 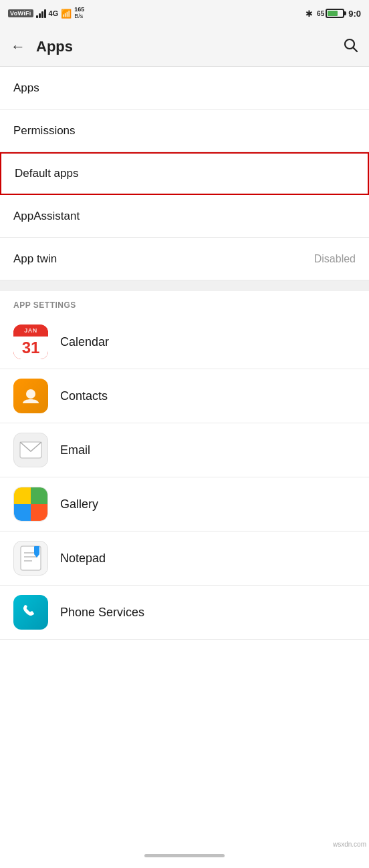 What do you see at coordinates (39, 513) in the screenshot?
I see `gallery-cell-red` at bounding box center [39, 513].